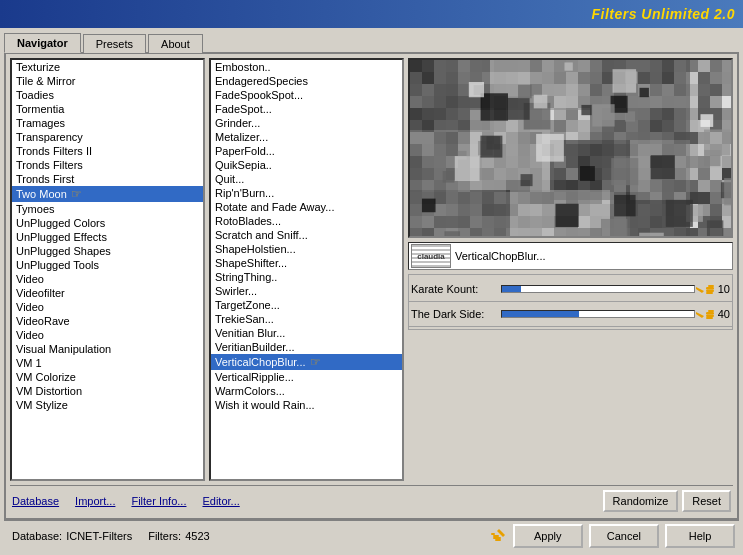 The height and width of the screenshot is (555, 743). Describe the element at coordinates (306, 193) in the screenshot. I see `middle-list-item: Rip'n'Burn...` at that location.